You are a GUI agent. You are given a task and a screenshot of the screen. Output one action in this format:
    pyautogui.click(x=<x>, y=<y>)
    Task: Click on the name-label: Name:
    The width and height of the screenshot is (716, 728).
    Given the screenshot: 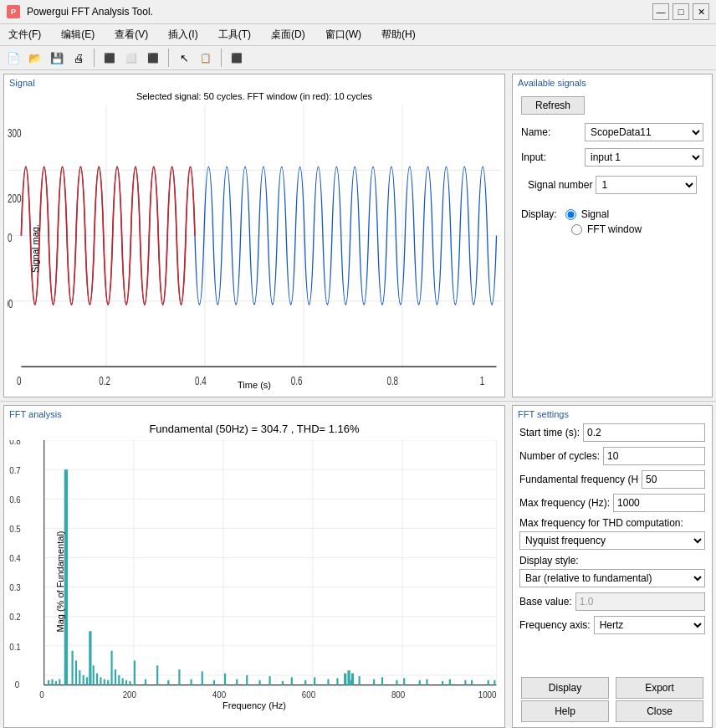 What is the action you would take?
    pyautogui.click(x=550, y=132)
    